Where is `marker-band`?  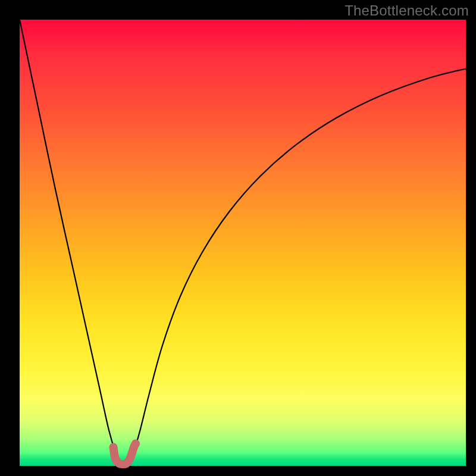 marker-band is located at coordinates (125, 455).